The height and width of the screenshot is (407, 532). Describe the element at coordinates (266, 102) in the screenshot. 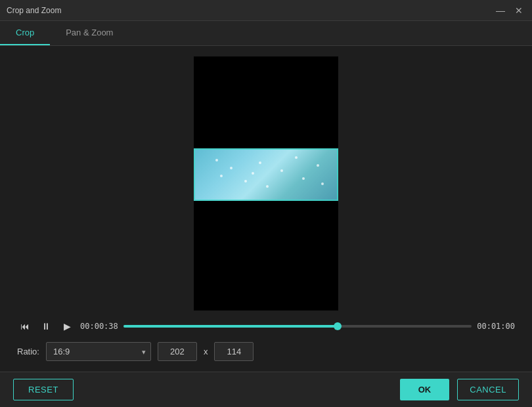

I see `video-black-top` at that location.